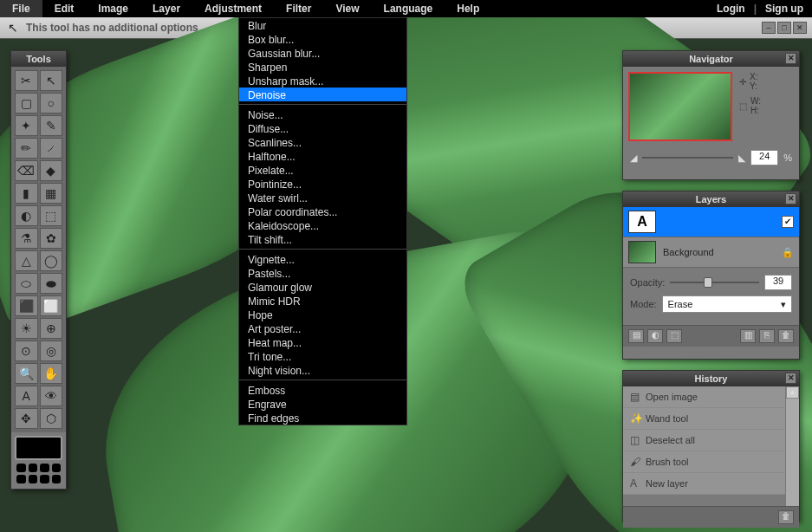 The image size is (812, 532). Describe the element at coordinates (26, 103) in the screenshot. I see `tool-button-2: ▢` at that location.